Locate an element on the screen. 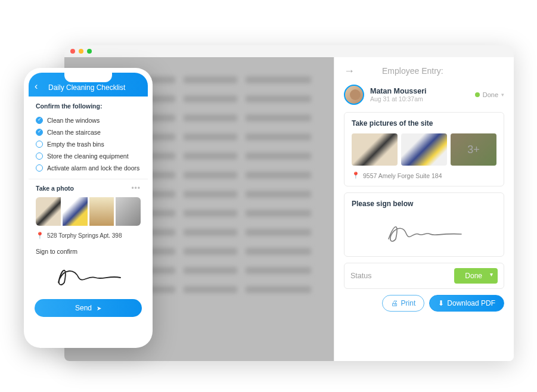  checklist-item: Clean the windows is located at coordinates (88, 120).